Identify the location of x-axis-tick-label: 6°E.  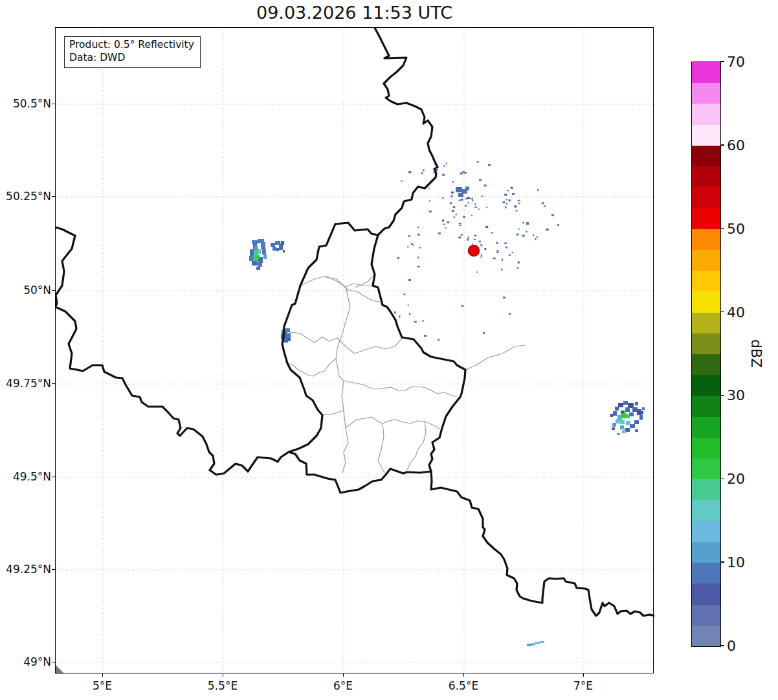
(343, 686).